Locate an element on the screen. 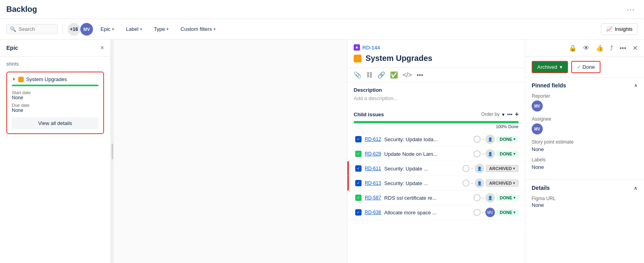 The width and height of the screenshot is (644, 263). pinned-fields-section: Pinned fields ∧ Reporter MV Assignee MV … is located at coordinates (585, 129).